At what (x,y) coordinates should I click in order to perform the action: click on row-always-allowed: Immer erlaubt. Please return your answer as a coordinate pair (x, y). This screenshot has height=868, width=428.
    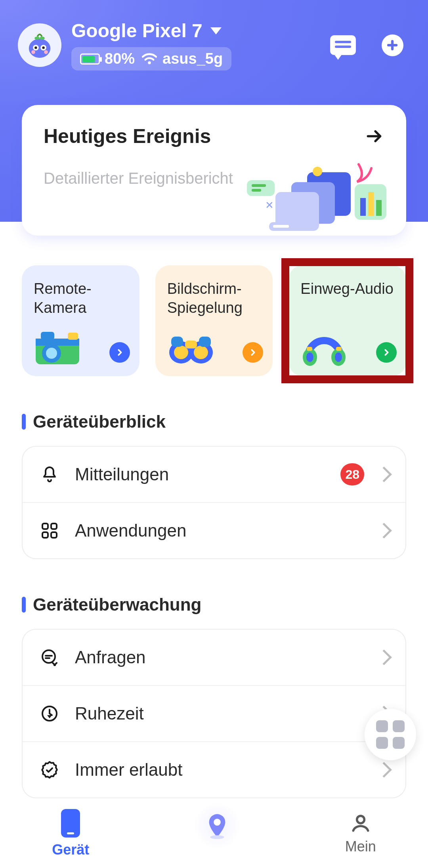
    Looking at the image, I should click on (214, 769).